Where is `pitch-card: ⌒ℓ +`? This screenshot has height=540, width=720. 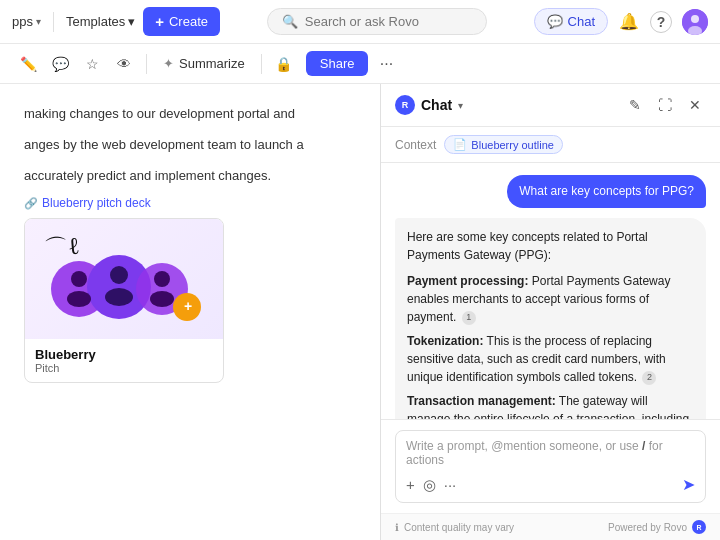 pitch-card: ⌒ℓ + is located at coordinates (124, 300).